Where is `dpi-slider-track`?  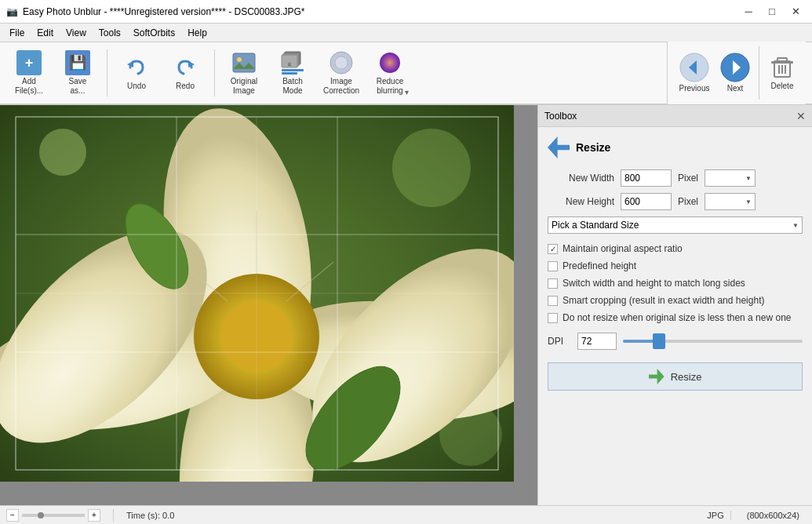 dpi-slider-track is located at coordinates (712, 341).